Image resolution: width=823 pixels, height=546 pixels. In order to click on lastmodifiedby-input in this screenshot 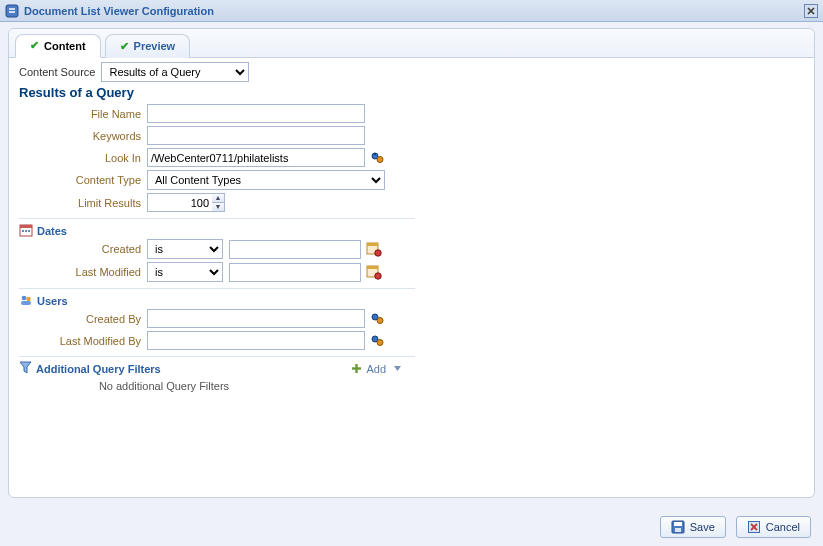, I will do `click(256, 340)`.